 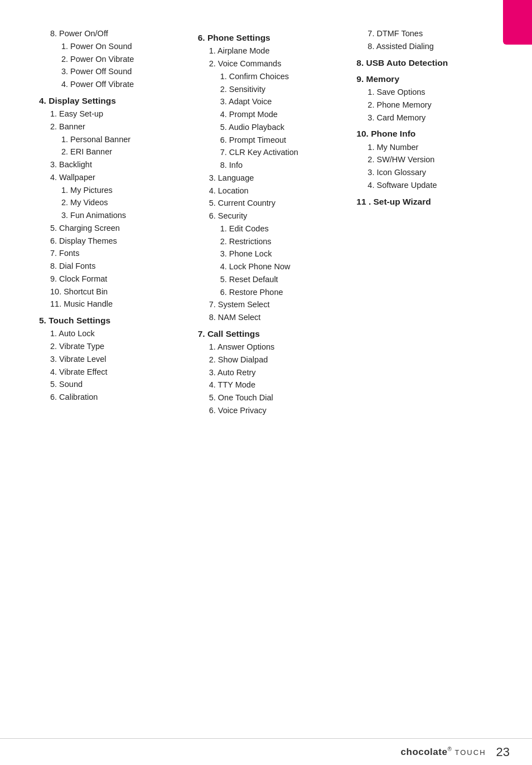 What do you see at coordinates (272, 128) in the screenshot?
I see `menu-item: 5. Audio Playback` at bounding box center [272, 128].